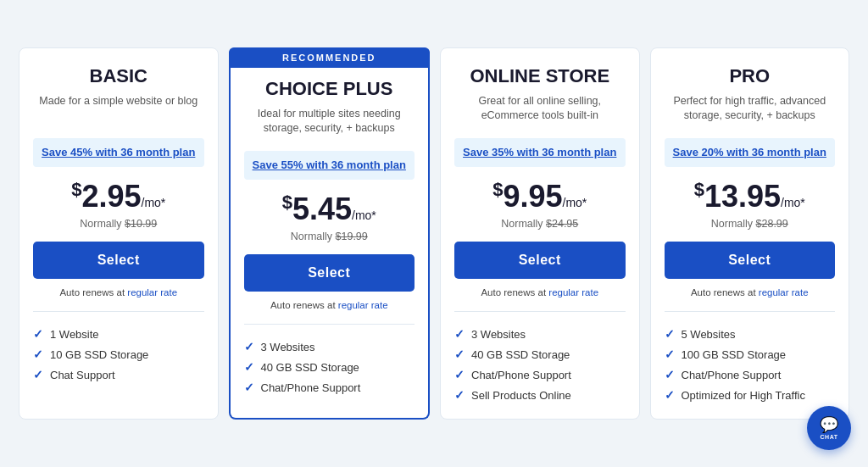 The width and height of the screenshot is (868, 467). Describe the element at coordinates (750, 76) in the screenshot. I see `plan-name-pro: PRO` at that location.